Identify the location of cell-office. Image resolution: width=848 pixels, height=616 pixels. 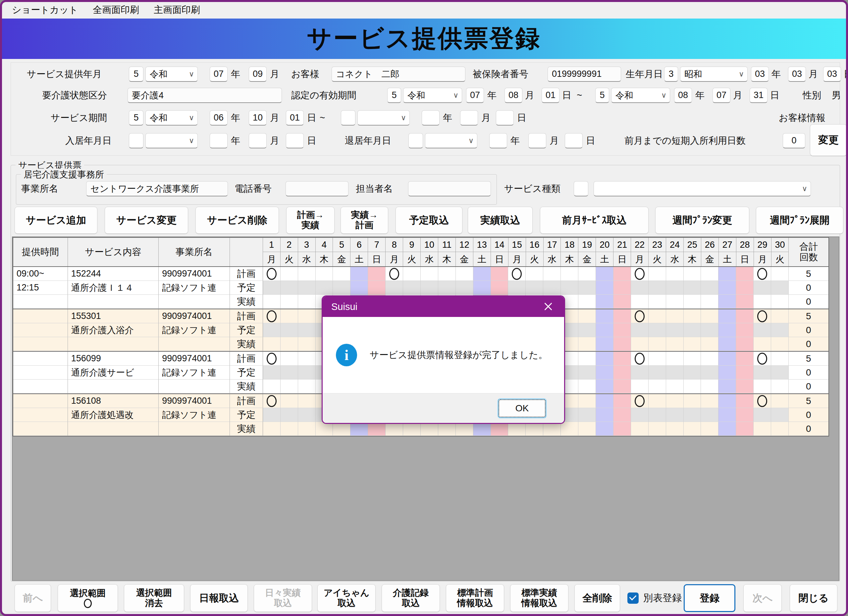
(194, 429).